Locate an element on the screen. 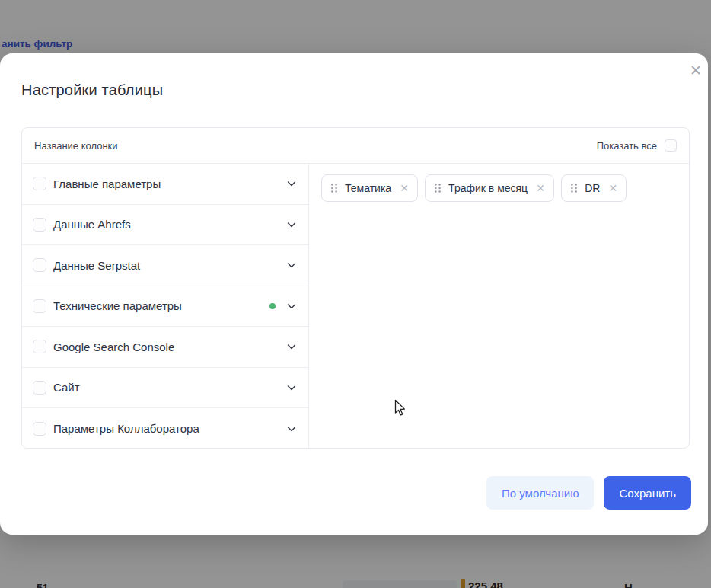 This screenshot has width=711, height=588. category-row: Главные параметры is located at coordinates (165, 184).